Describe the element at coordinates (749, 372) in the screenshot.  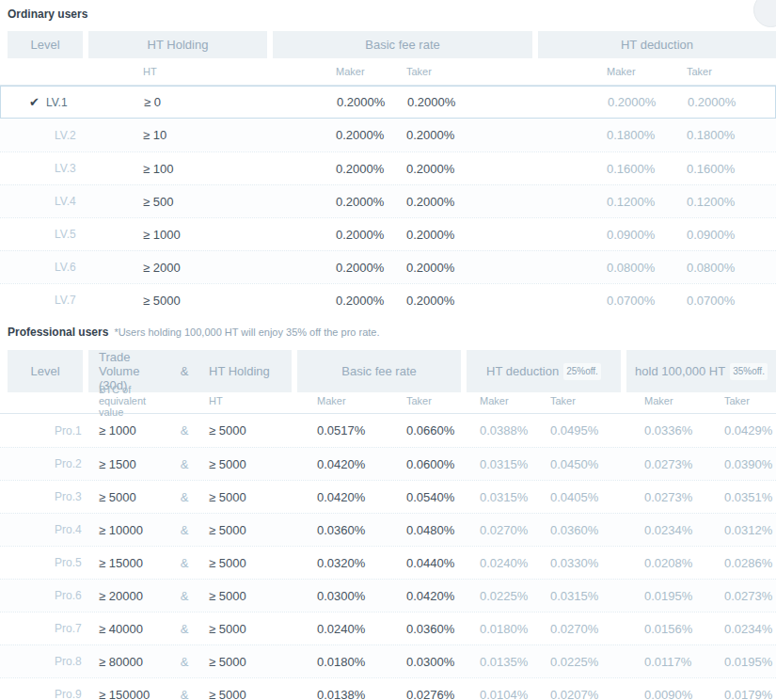
I see `hold-discount-badge: 35%off.` at that location.